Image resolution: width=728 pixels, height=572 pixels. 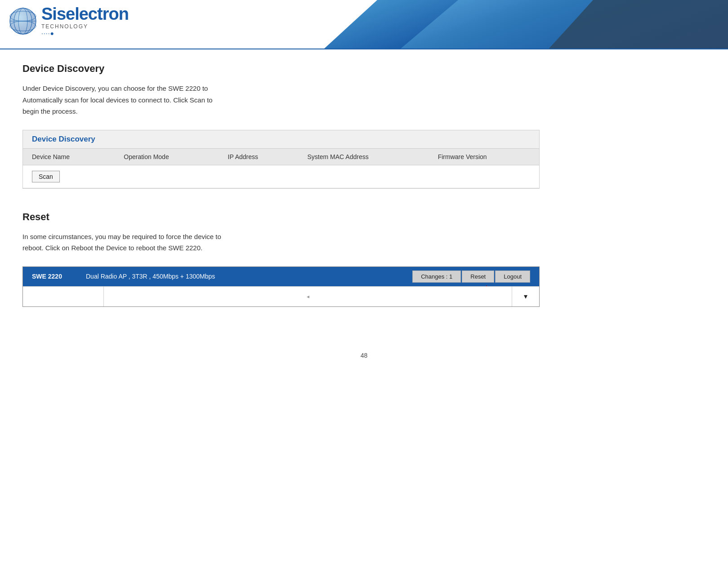 I want to click on device-bar-wrapper: SWE 2220 Dual Radio AP , 3T3R , 450Mbps …, so click(x=281, y=287).